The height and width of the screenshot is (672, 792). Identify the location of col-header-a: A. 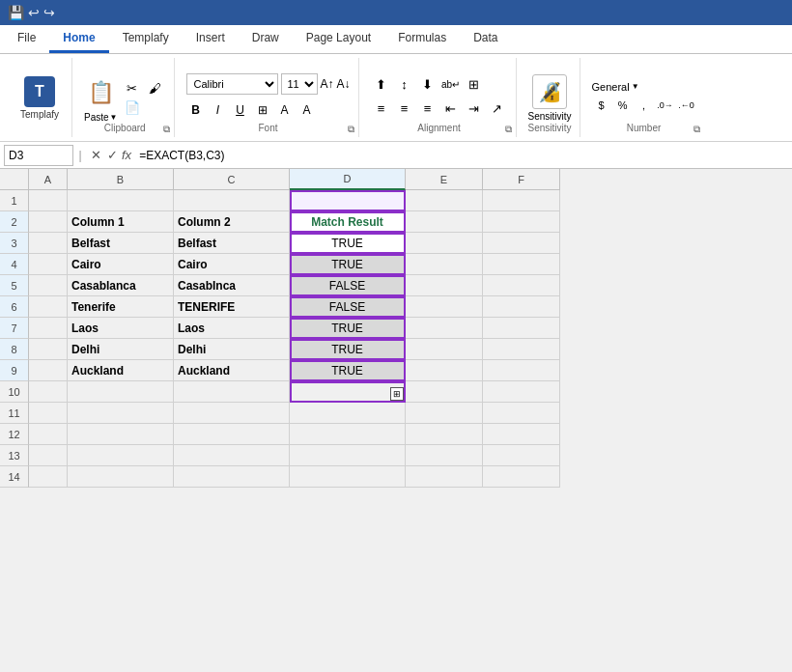
(48, 180).